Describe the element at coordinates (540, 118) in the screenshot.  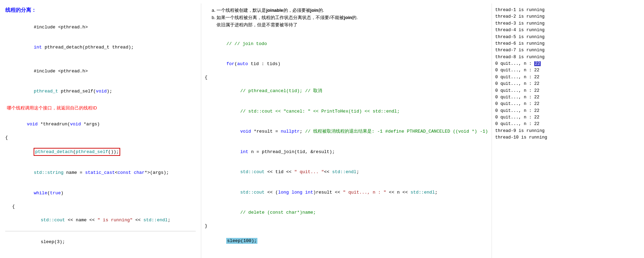
I see `term-line-17: 0 quit..., n : 22` at that location.